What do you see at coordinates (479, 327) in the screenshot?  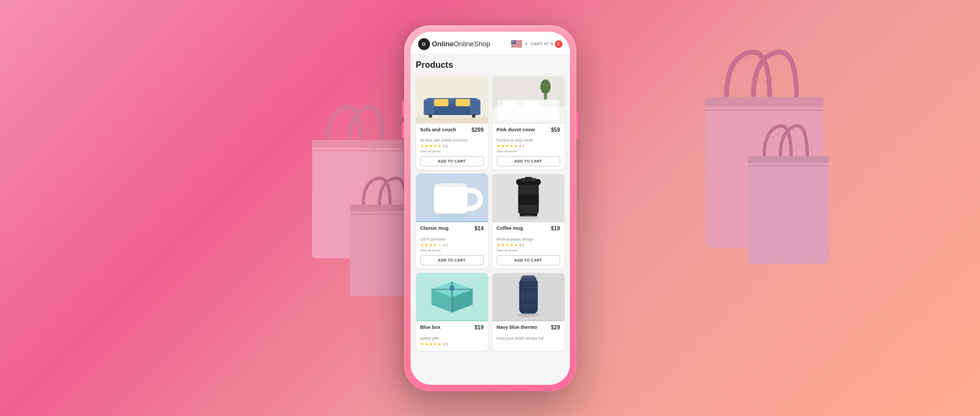 I see `blue-box-price: $19` at bounding box center [479, 327].